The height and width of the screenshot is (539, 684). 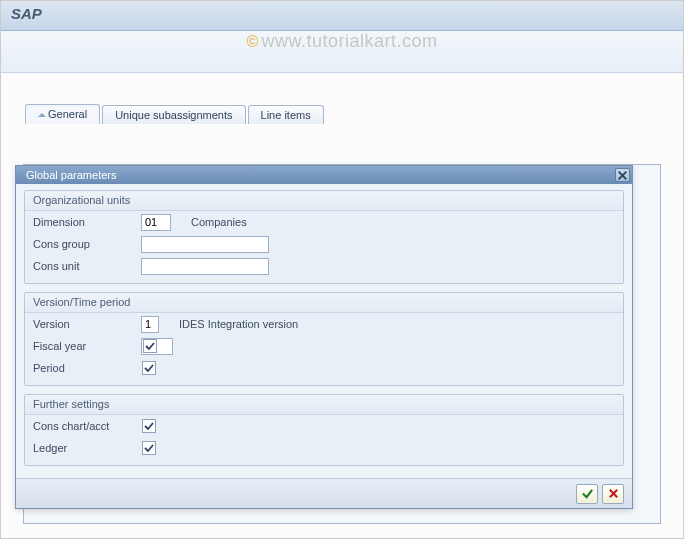 What do you see at coordinates (324, 175) in the screenshot?
I see `dialog-titlebar: Global parameters` at bounding box center [324, 175].